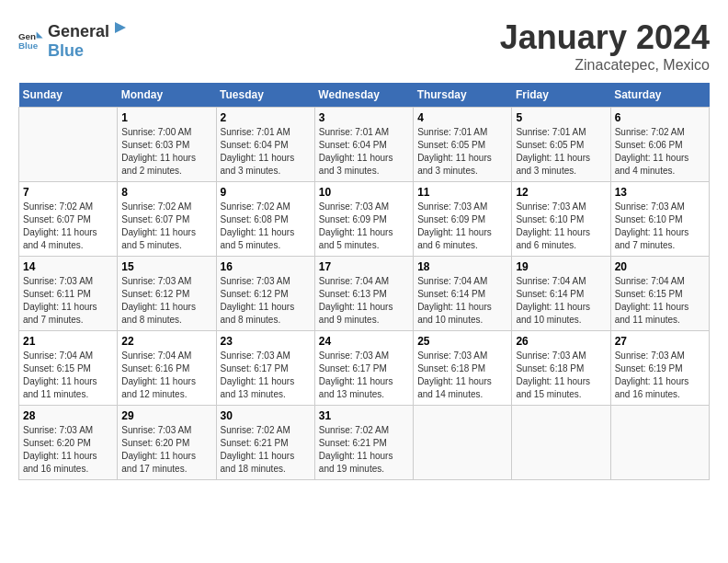  I want to click on weekday-header-thursday: Thursday, so click(463, 96).